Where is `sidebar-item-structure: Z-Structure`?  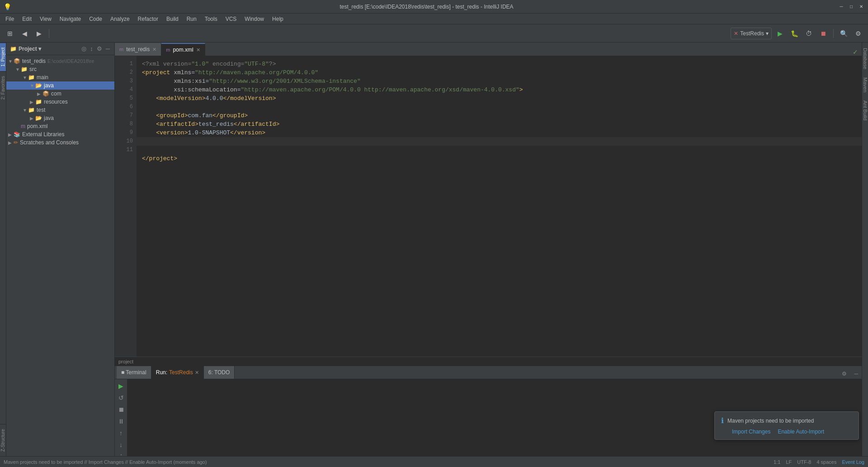
sidebar-item-structure: Z-Structure is located at coordinates (3, 440).